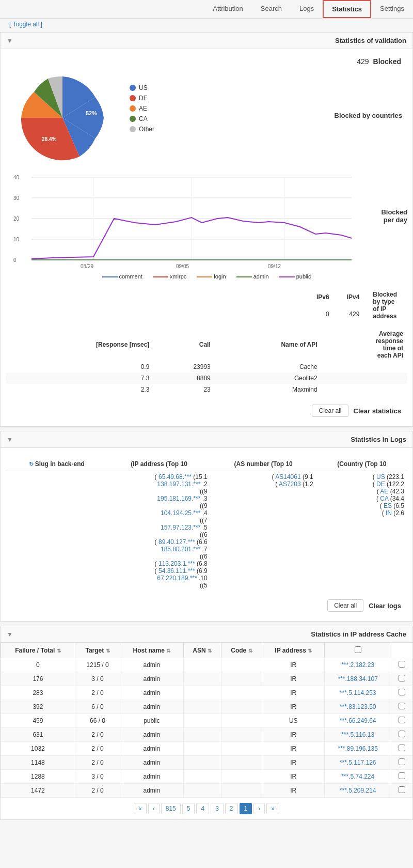 This screenshot has width=413, height=868. Describe the element at coordinates (10, 440) in the screenshot. I see `logs-collapse-arrow-icon: ▼` at that location.